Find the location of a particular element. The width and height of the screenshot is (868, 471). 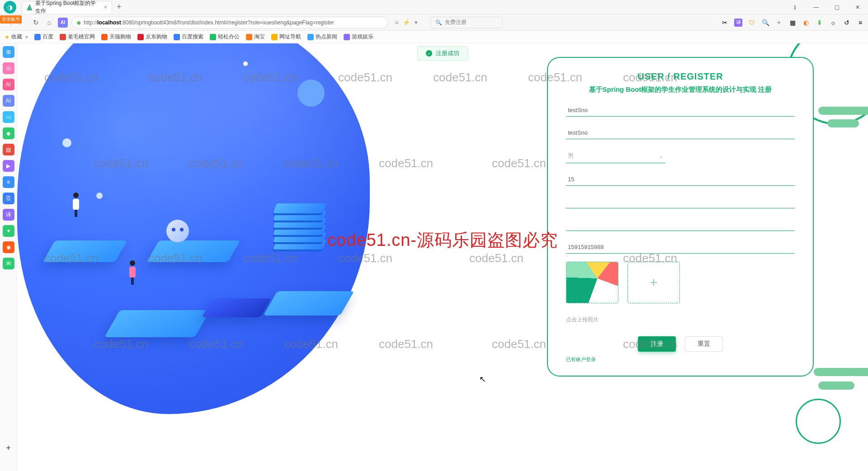

translate-icon: 译 is located at coordinates (738, 23).